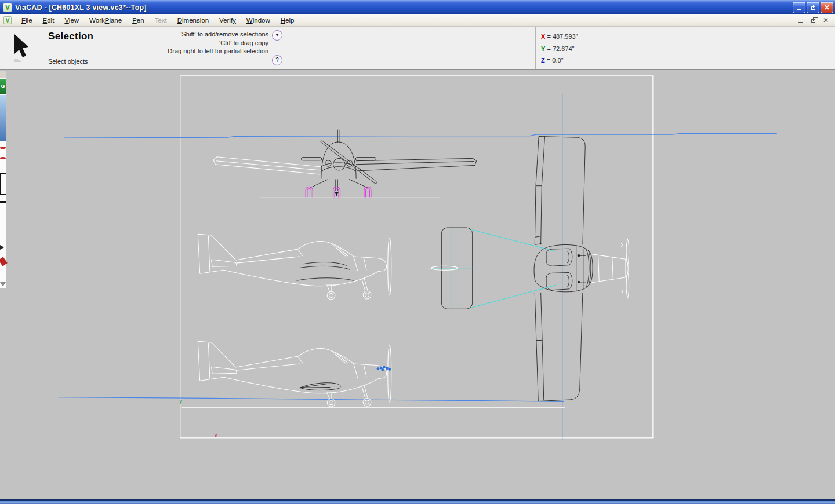 This screenshot has height=504, width=835. What do you see at coordinates (800, 21) in the screenshot?
I see `mdi-minimize-icon` at bounding box center [800, 21].